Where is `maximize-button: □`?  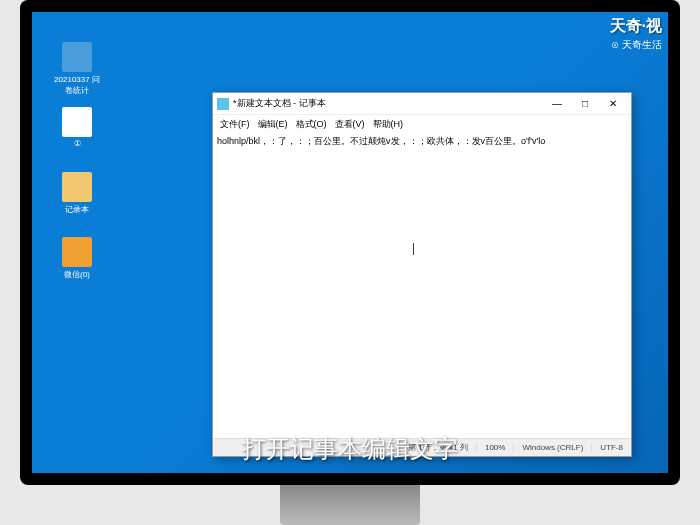
maximize-button: □ is located at coordinates (585, 104).